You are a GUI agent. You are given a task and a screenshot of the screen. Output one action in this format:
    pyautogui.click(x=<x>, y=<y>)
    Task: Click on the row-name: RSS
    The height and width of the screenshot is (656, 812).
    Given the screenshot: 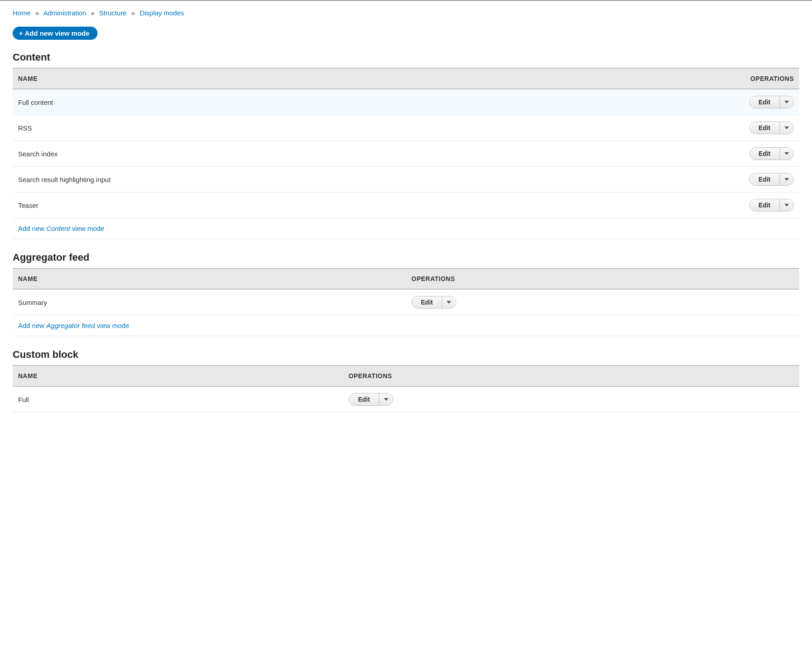 What is the action you would take?
    pyautogui.click(x=268, y=128)
    